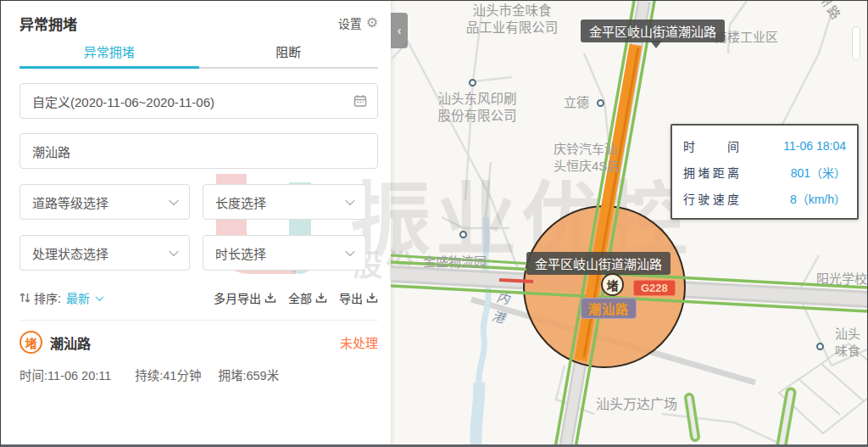 The width and height of the screenshot is (868, 447). Describe the element at coordinates (289, 53) in the screenshot. I see `tab-blocking: 阻断` at that location.